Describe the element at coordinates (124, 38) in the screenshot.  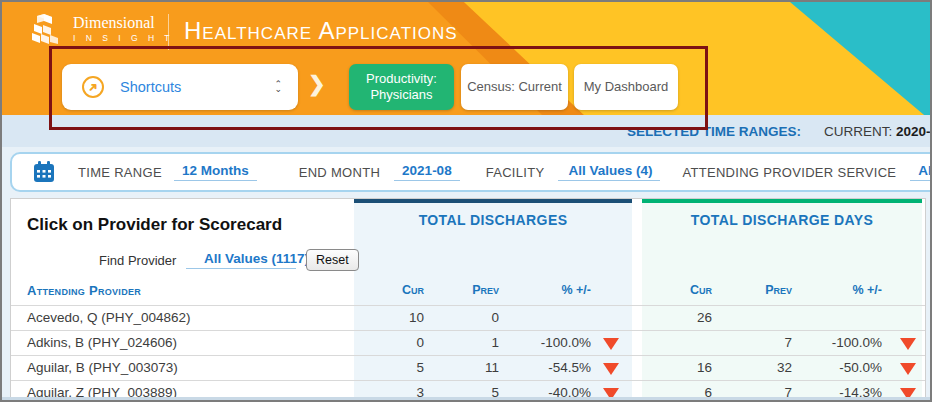
I see `logo-text-insight: I N S I G H T` at that location.